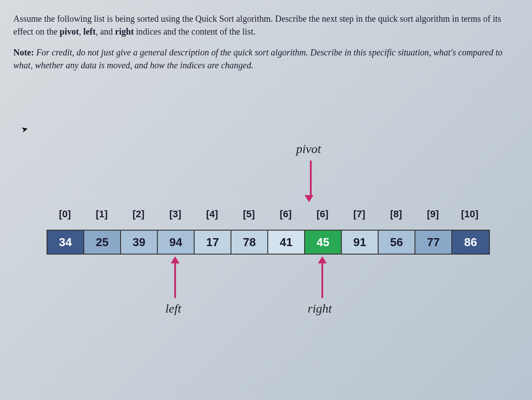 This screenshot has height=400, width=532. I want to click on value-cell: 78, so click(250, 242).